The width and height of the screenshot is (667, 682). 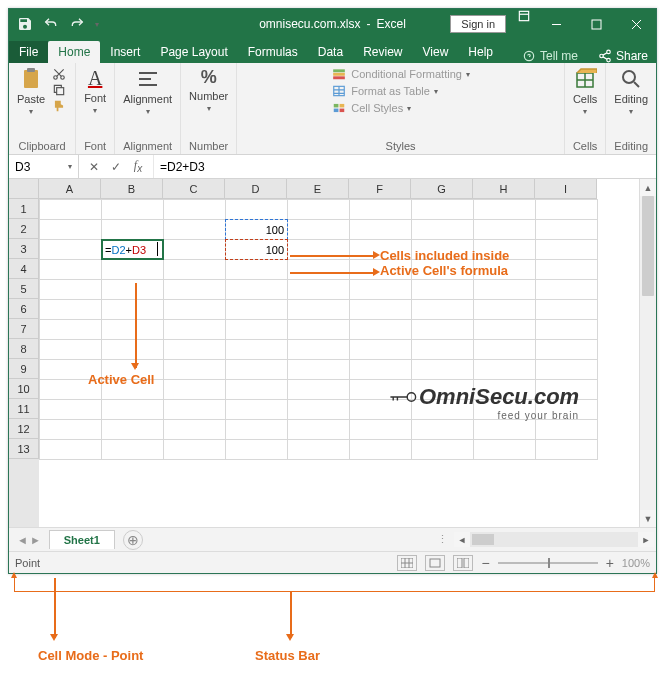 I want to click on format-as-table-button: Format as Table ▾, so click(x=400, y=91).